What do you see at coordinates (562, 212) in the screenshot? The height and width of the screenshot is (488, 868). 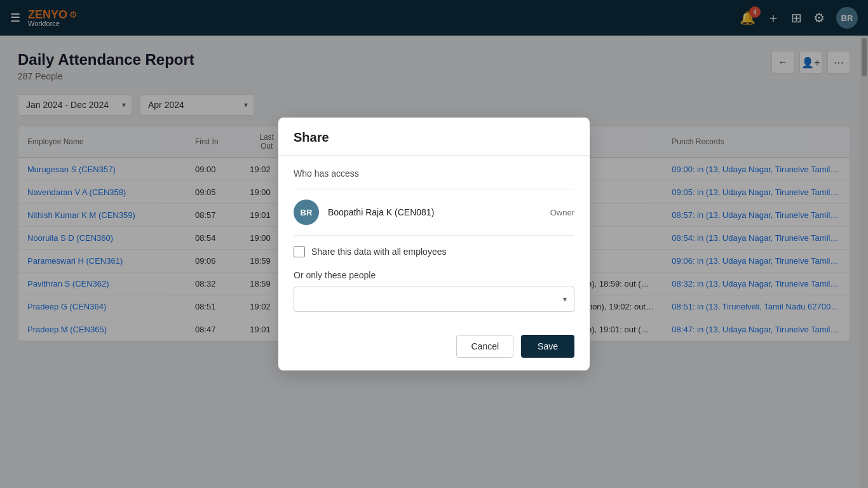 I see `owner-badge: Owner` at bounding box center [562, 212].